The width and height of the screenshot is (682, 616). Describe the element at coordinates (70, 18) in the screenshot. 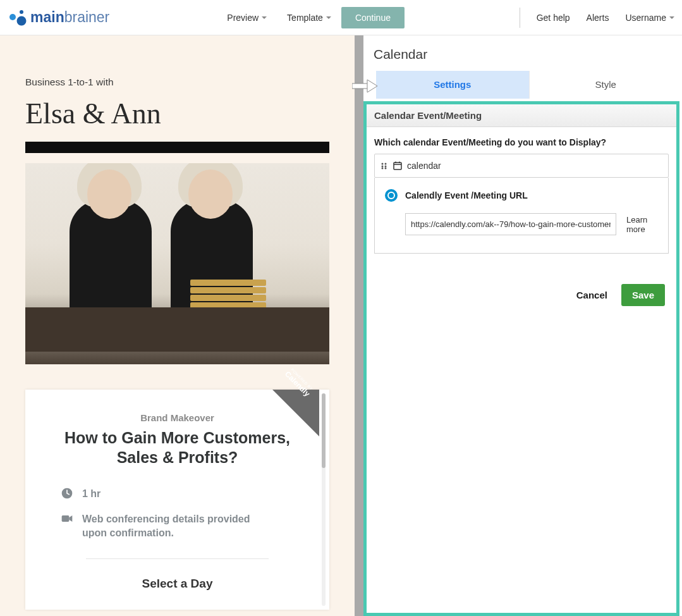

I see `brand-text: mainbrainer` at that location.